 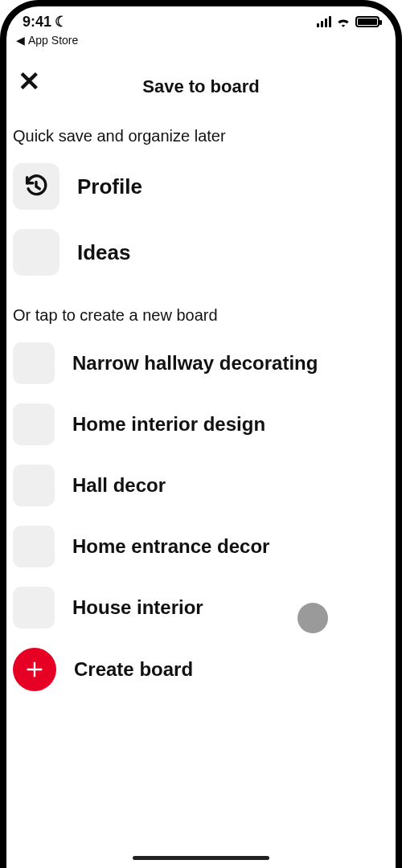 What do you see at coordinates (53, 40) in the screenshot?
I see `back-to-app-label: App Store` at bounding box center [53, 40].